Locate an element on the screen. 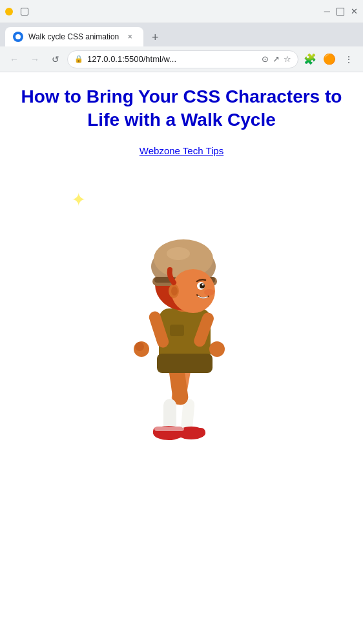  lock-icon: 🔒 is located at coordinates (79, 59).